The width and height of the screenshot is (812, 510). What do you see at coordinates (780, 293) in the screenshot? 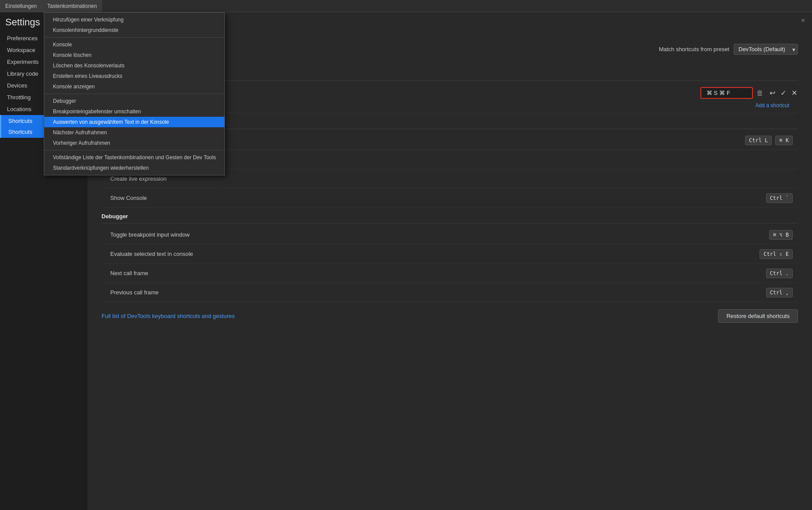
I see `shortcut-keys-prev-call: Ctrl ,` at bounding box center [780, 293].